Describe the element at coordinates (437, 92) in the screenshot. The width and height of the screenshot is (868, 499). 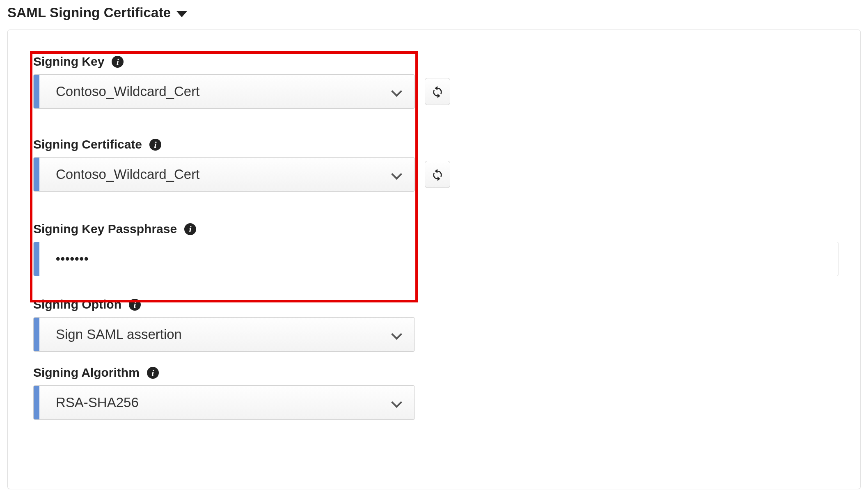
I see `signing-key-refresh-button` at that location.